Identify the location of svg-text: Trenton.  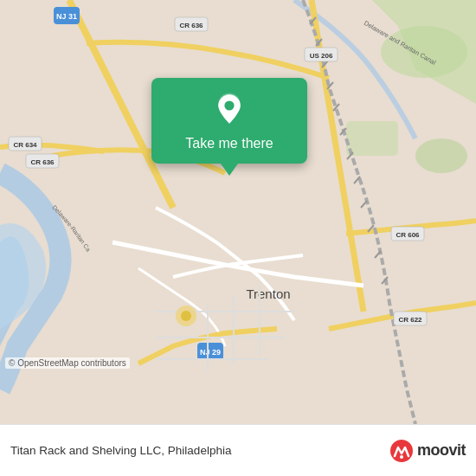
(268, 294).